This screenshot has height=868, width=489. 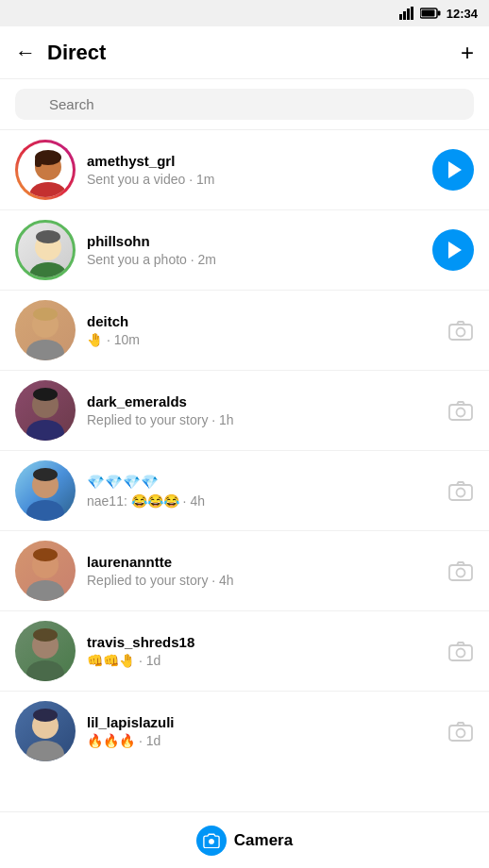 What do you see at coordinates (261, 723) in the screenshot?
I see `username: lil_lapislazuli` at bounding box center [261, 723].